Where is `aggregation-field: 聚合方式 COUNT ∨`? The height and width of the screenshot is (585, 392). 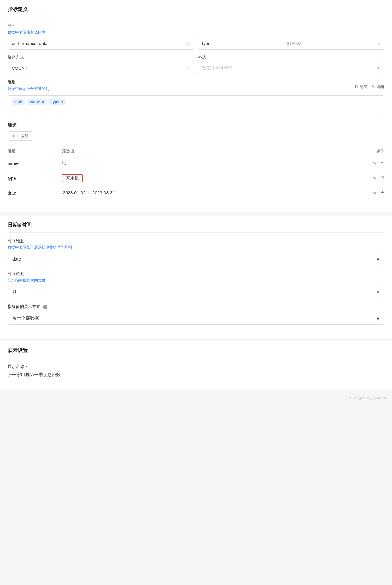
aggregation-field: 聚合方式 COUNT ∨ is located at coordinates (101, 64).